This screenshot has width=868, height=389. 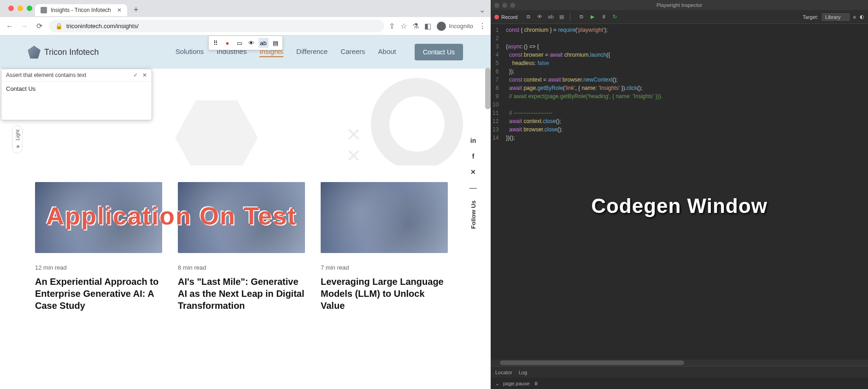 What do you see at coordinates (512, 6) in the screenshot?
I see `insp-max-icon` at bounding box center [512, 6].